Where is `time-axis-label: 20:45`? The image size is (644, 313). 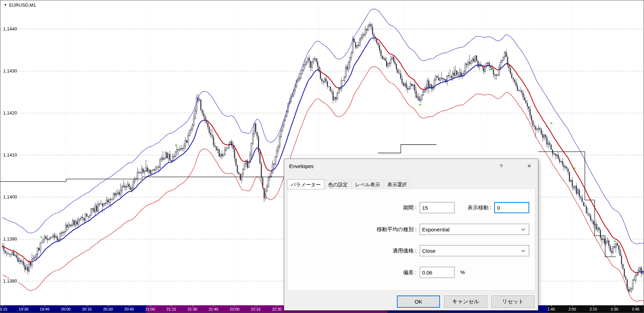 time-axis-label: 20:45 is located at coordinates (129, 309).